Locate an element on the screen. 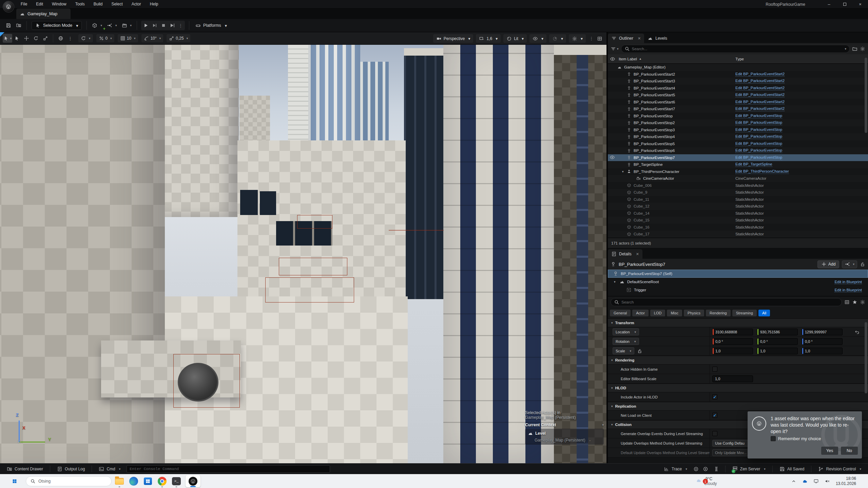 This screenshot has width=868, height=488. outliner-row: ▾ BP_ThirdPersonCharacter Edit BP_ThirdP… is located at coordinates (738, 172).